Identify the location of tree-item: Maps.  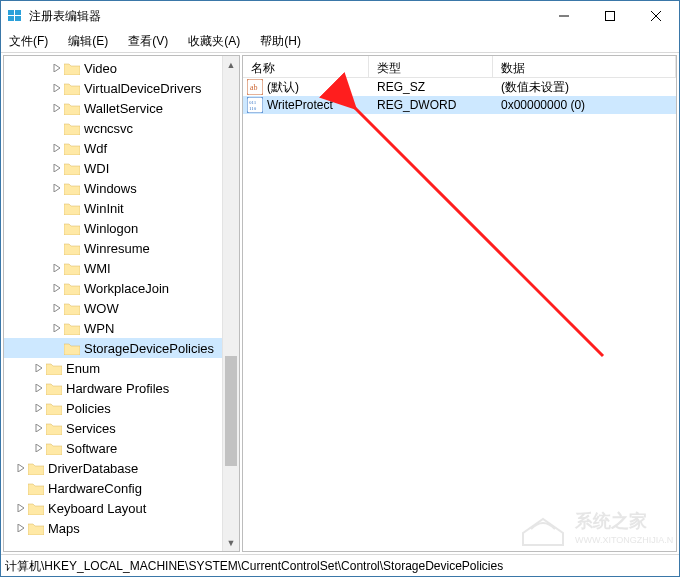
(122, 528).